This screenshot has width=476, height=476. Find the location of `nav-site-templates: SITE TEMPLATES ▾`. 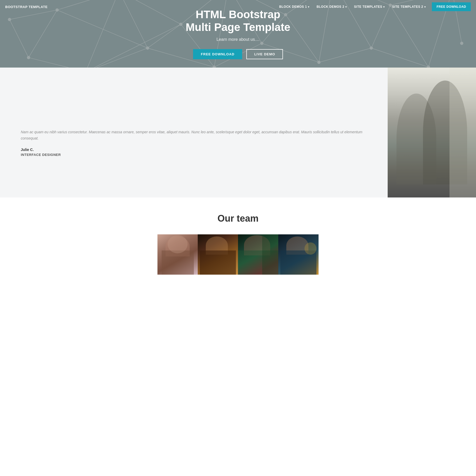

nav-site-templates: SITE TEMPLATES ▾ is located at coordinates (369, 7).